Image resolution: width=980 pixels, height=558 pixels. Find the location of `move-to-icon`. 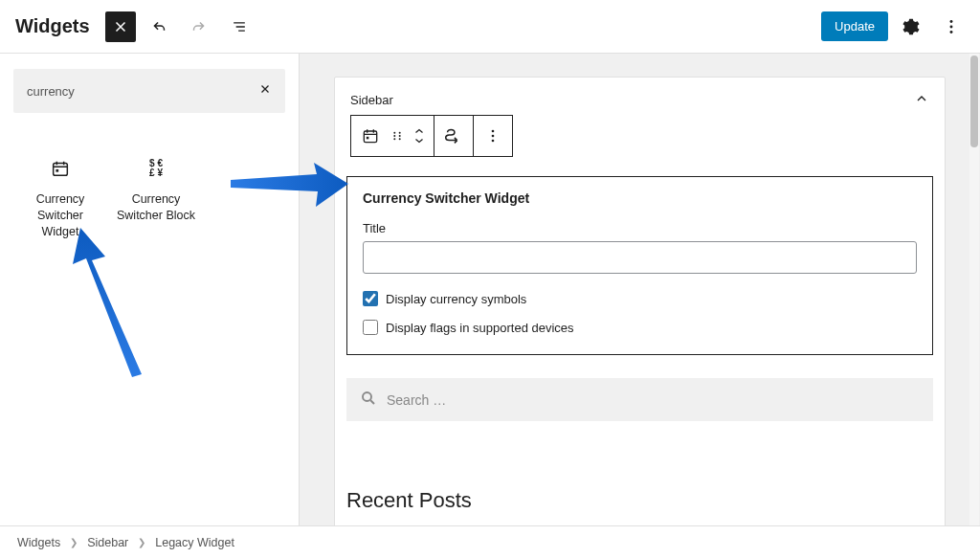

move-to-icon is located at coordinates (454, 136).